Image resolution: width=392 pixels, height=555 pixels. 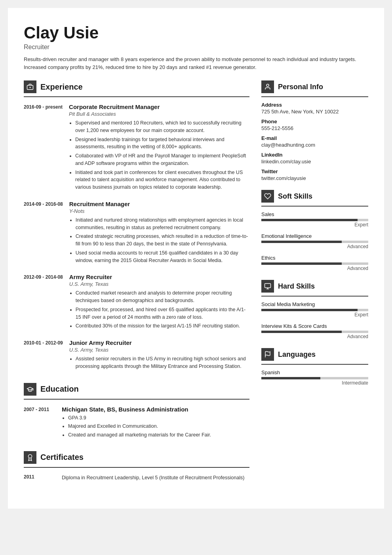 I want to click on exp-job-title: Corporate Recruitment Manager, so click(x=159, y=107).